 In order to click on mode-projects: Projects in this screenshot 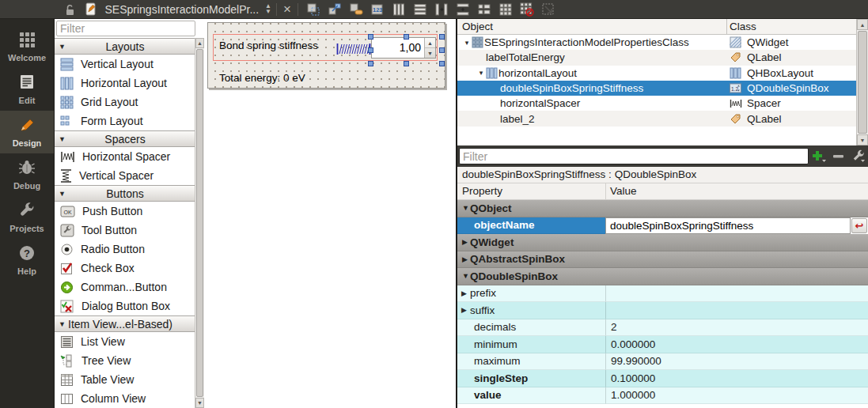, I will do `click(27, 217)`.